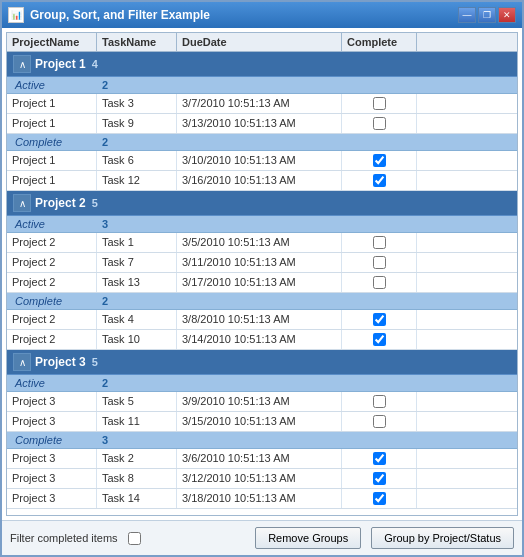 This screenshot has height=557, width=524. I want to click on cell-task: Task 5, so click(137, 402).